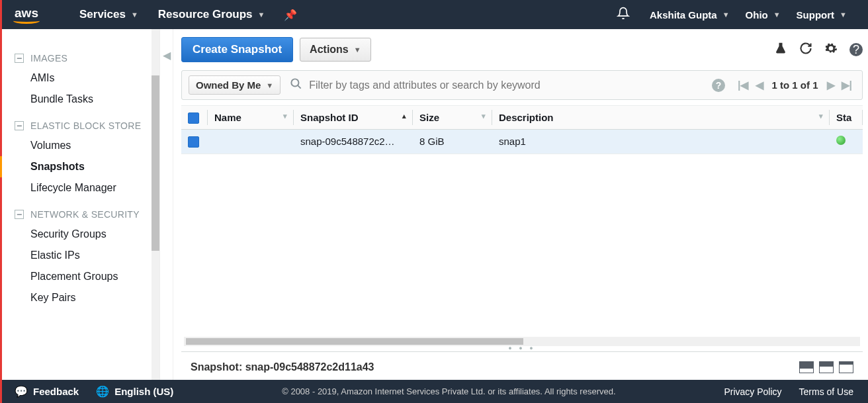  What do you see at coordinates (353, 118) in the screenshot?
I see `column-snapshot-id: Snapshot ID▴` at bounding box center [353, 118].